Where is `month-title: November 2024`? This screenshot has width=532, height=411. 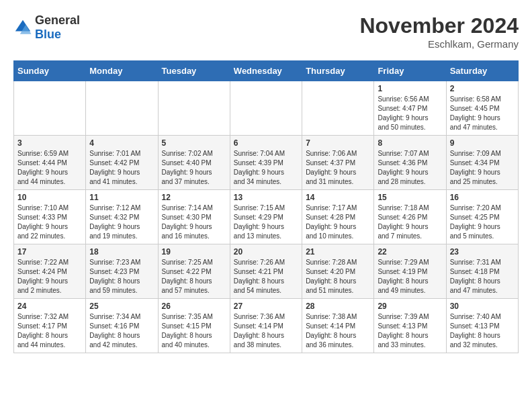
month-title: November 2024 is located at coordinates (439, 26).